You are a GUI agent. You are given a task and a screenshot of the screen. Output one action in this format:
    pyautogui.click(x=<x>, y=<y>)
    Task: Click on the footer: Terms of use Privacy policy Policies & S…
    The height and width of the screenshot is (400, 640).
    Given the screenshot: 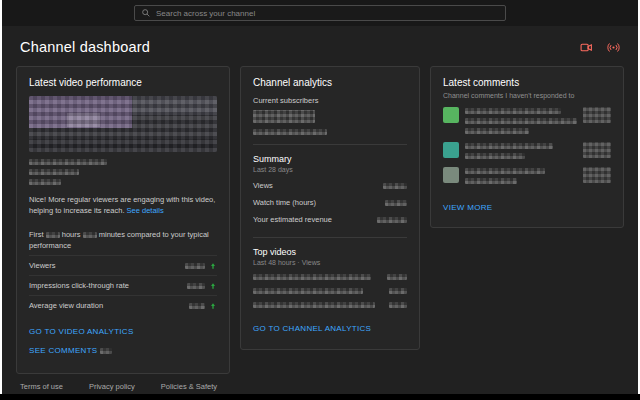 What is the action you would take?
    pyautogui.click(x=320, y=384)
    